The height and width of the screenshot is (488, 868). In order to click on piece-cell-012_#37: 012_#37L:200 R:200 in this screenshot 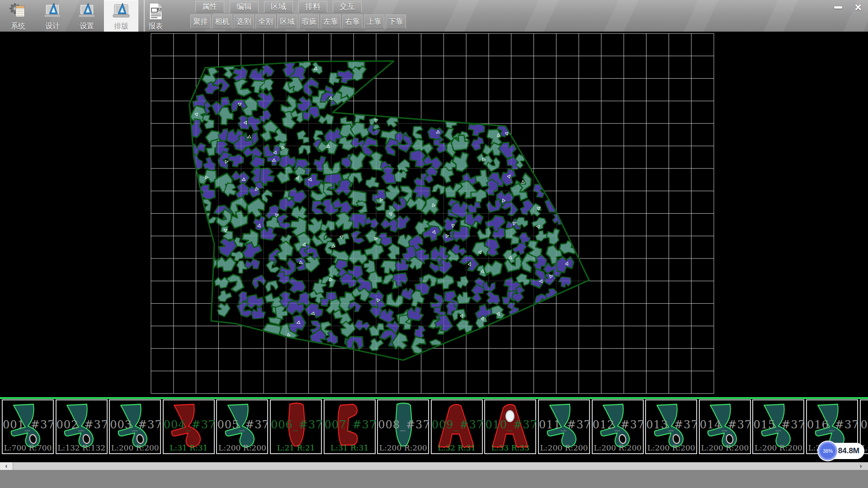, I will do `click(618, 427)`.